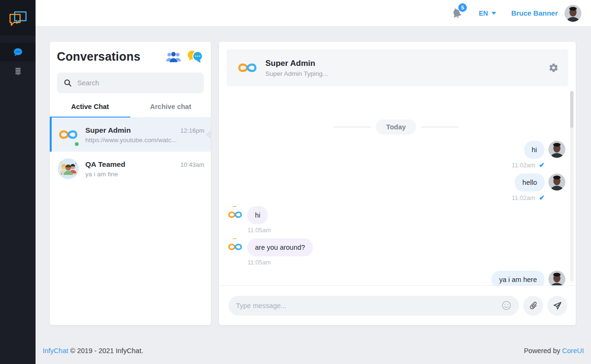  Describe the element at coordinates (18, 71) in the screenshot. I see `archive-stack-icon` at that location.